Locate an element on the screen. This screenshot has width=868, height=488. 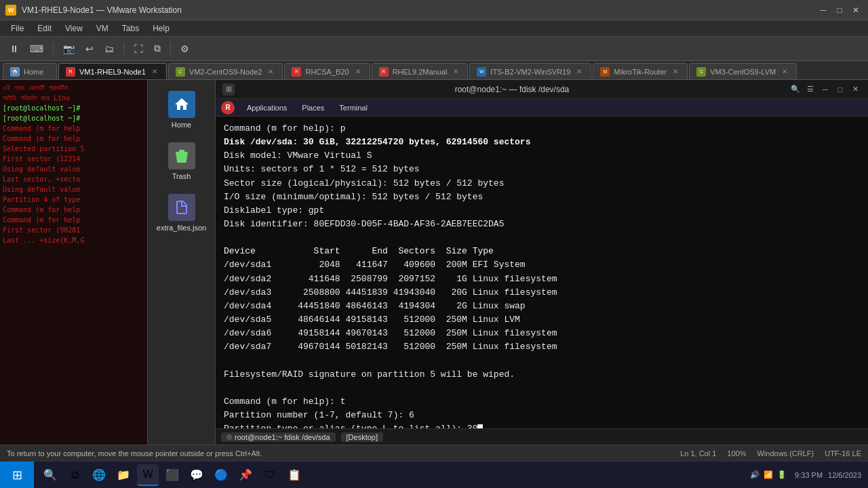
gnome-places-menu: Places is located at coordinates (313, 108).